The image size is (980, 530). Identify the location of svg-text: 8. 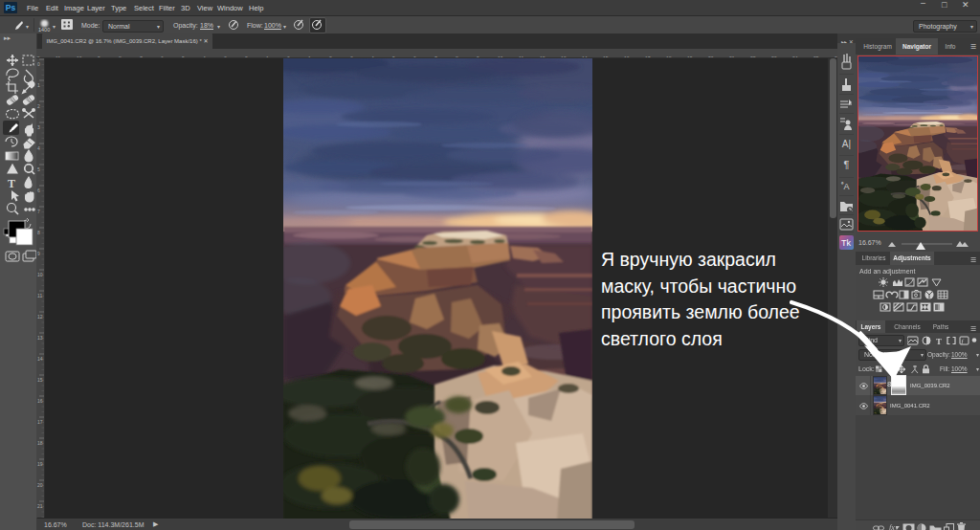
(38, 232).